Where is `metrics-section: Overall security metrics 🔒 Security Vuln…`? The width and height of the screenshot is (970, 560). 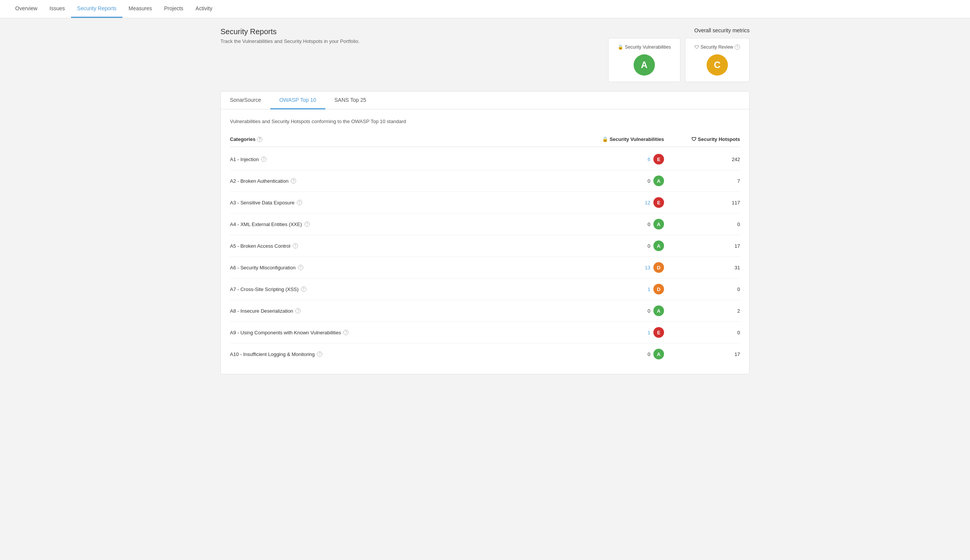 metrics-section: Overall security metrics 🔒 Security Vuln… is located at coordinates (679, 55).